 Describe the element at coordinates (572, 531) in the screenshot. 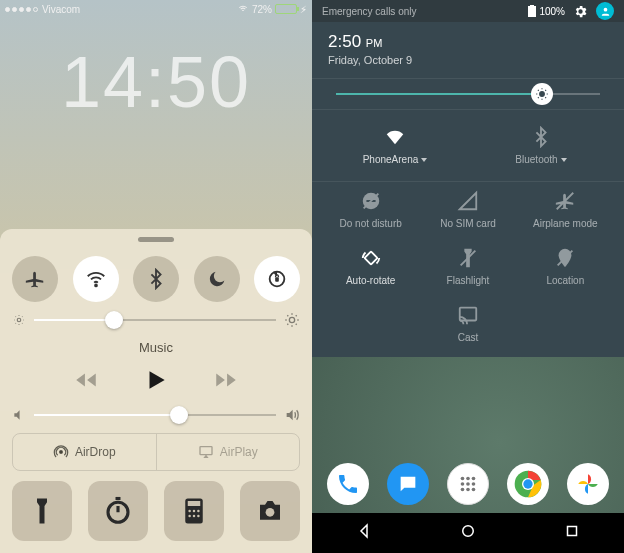

I see `recent-icon` at that location.